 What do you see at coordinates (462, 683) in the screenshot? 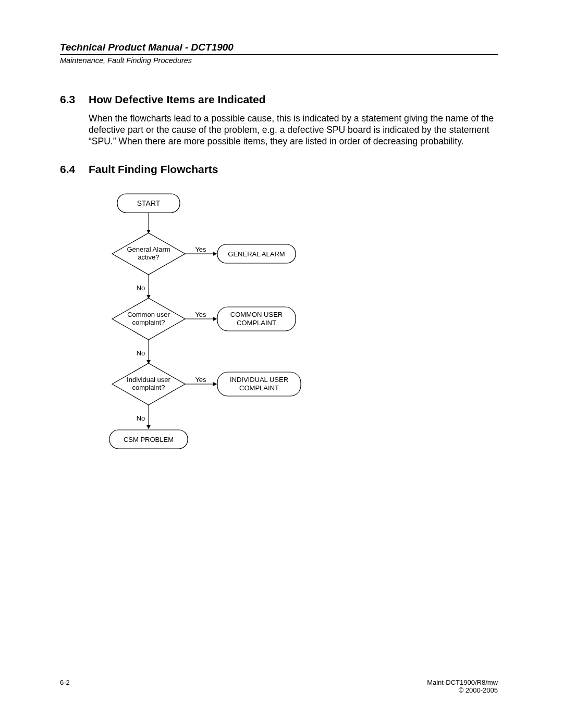
I see `doc-code: Maint-DCT1900/R8/mw` at bounding box center [462, 683].